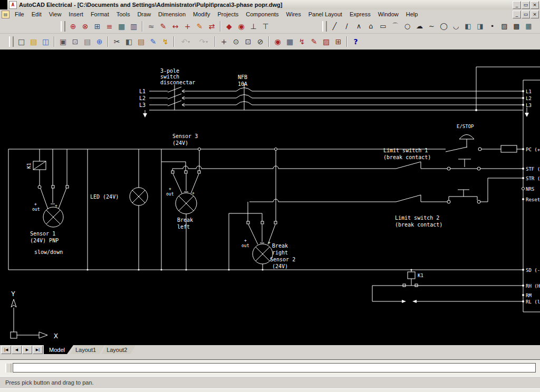 The image size is (540, 392). What do you see at coordinates (5, 15) in the screenshot?
I see `drawing-file-icon: ▤` at bounding box center [5, 15].